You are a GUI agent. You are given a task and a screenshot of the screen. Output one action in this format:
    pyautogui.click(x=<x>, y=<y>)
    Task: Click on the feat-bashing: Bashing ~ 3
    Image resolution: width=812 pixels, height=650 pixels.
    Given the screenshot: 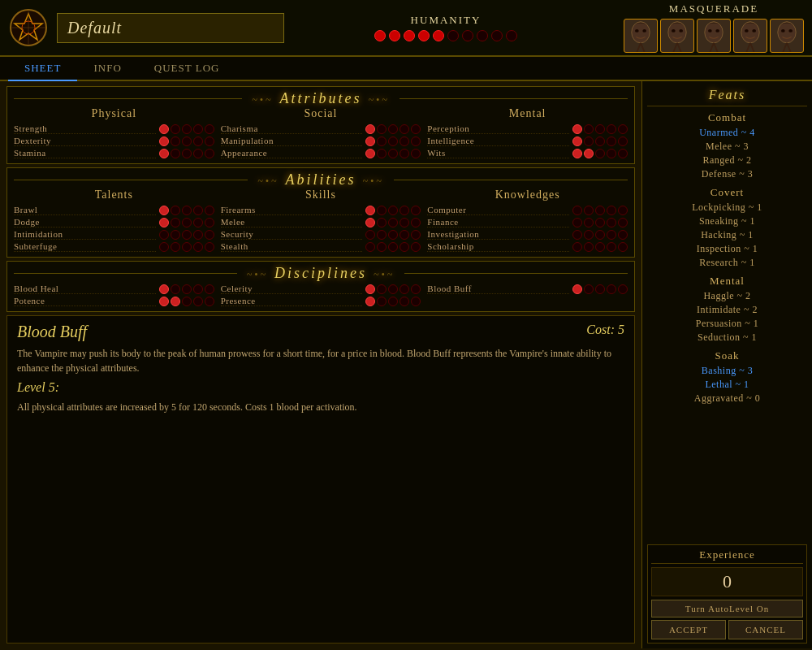 What is the action you would take?
    pyautogui.click(x=728, y=370)
    